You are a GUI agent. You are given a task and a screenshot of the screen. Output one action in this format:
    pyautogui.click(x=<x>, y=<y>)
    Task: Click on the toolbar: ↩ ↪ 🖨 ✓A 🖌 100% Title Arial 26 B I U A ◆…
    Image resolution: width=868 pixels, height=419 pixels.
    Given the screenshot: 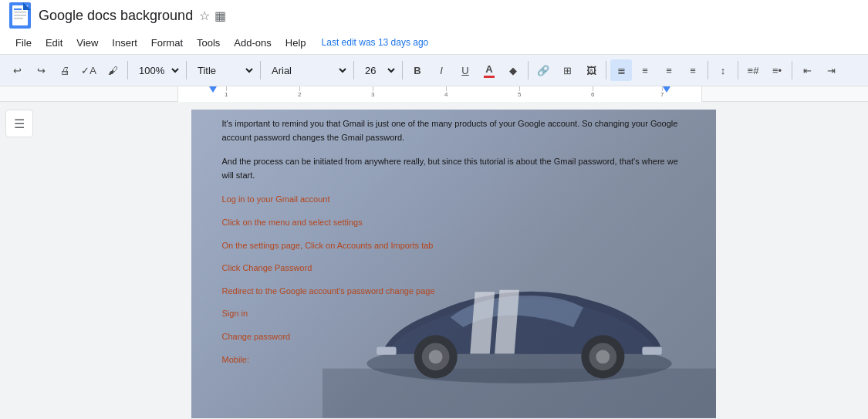 What is the action you would take?
    pyautogui.click(x=434, y=70)
    